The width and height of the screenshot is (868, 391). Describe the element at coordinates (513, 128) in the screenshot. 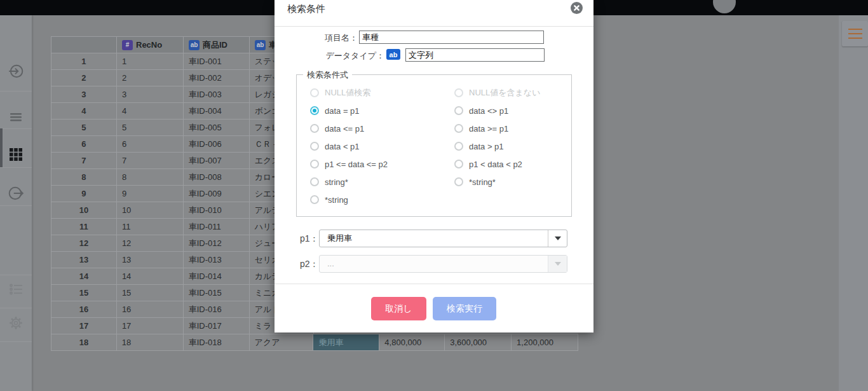

I see `condition-radio-6: data >= p1` at that location.